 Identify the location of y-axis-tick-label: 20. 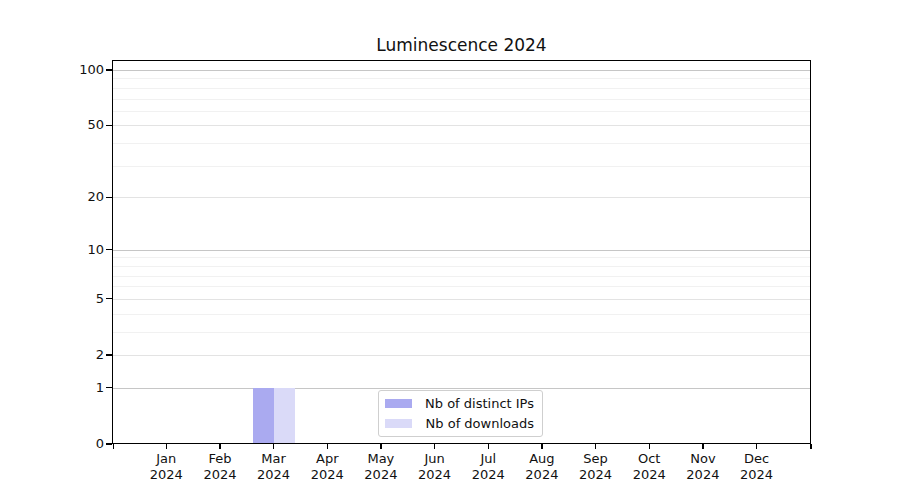
(81, 197).